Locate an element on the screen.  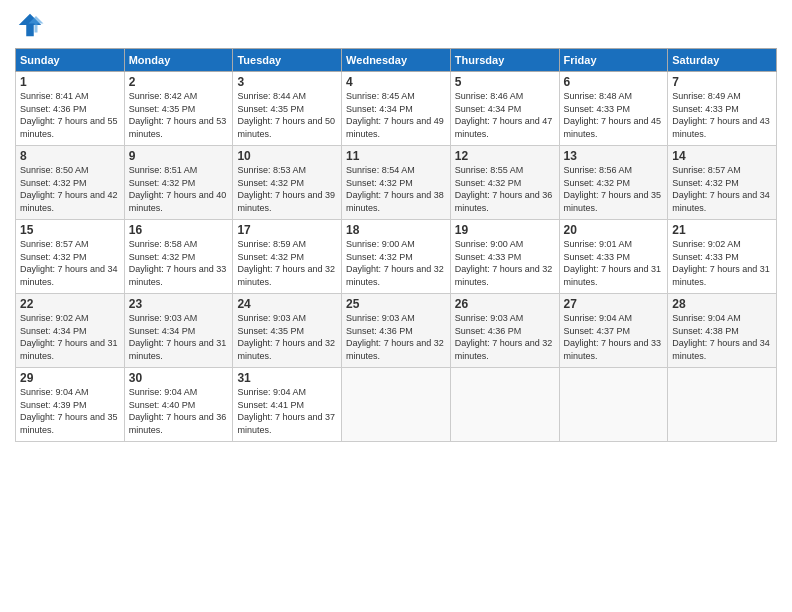
day-cell: 27Sunrise: 9:04 AMSunset: 4:37 PMDayligh… is located at coordinates (614, 331).